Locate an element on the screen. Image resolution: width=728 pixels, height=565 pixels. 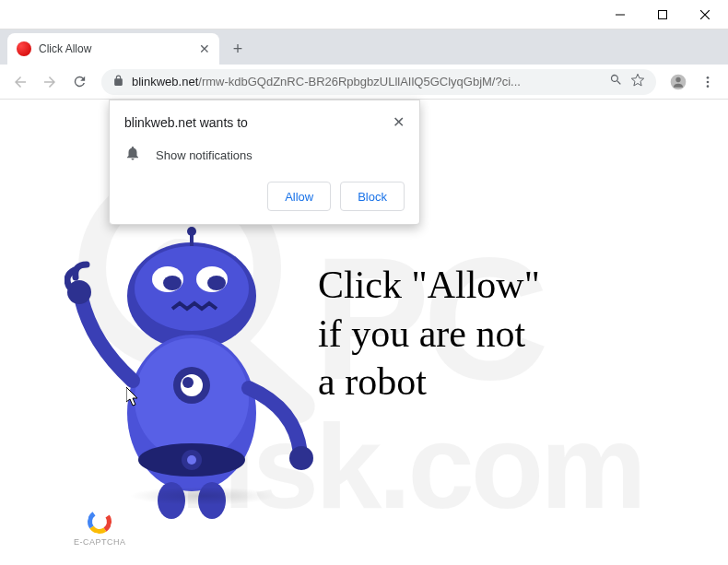
browser-toolbar: blinkweb.net/rmw-kdbGQdZnRC-BR26RpbgbzUL… is located at coordinates (364, 82).